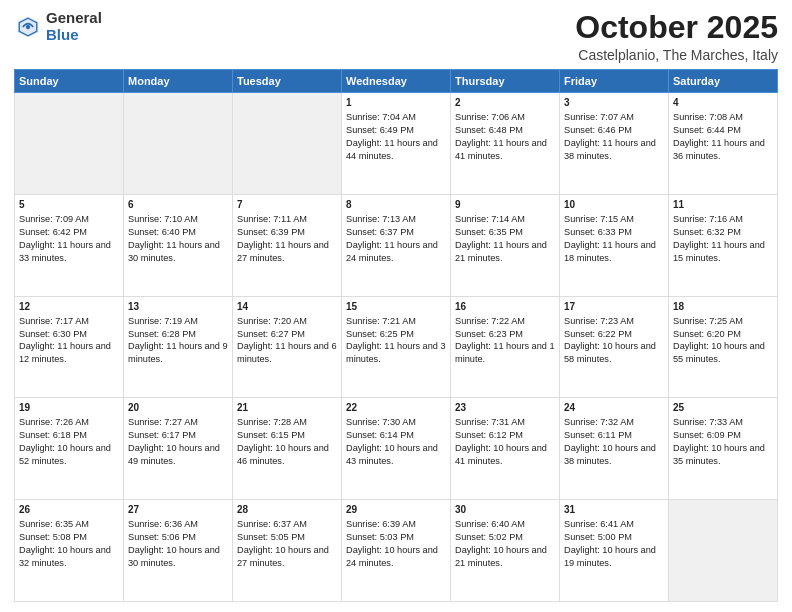 The image size is (792, 612). What do you see at coordinates (69, 557) in the screenshot?
I see `day-info: Daylight: 10 hours and 32 minutes.` at bounding box center [69, 557].